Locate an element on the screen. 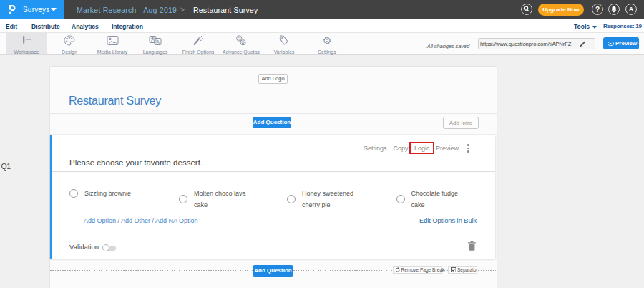 This screenshot has width=644, height=288. svg-text: A is located at coordinates (157, 42).